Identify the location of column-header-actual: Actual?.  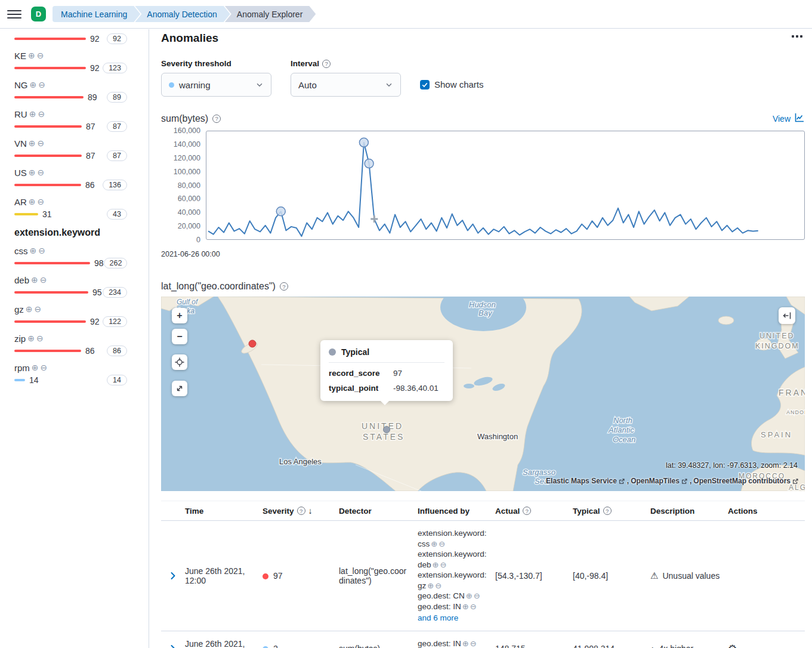
(534, 511).